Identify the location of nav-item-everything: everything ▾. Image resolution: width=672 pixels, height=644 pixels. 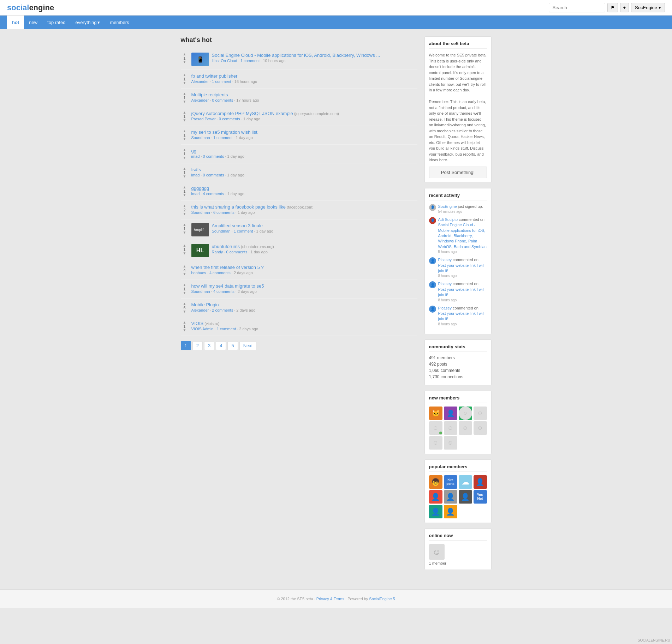
(88, 23).